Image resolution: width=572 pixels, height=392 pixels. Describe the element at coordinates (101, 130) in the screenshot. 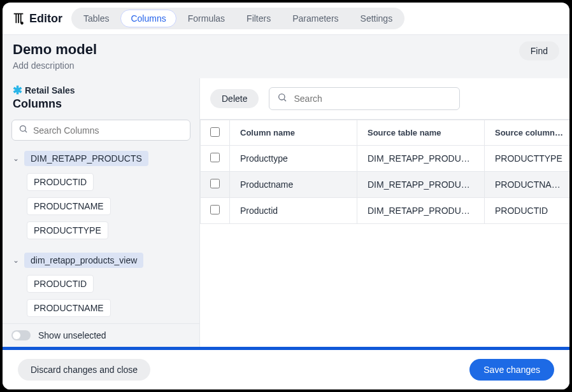

I see `sidebar-search` at that location.